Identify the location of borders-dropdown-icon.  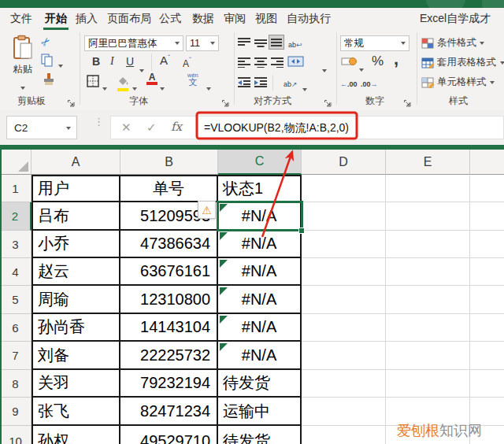
(105, 89).